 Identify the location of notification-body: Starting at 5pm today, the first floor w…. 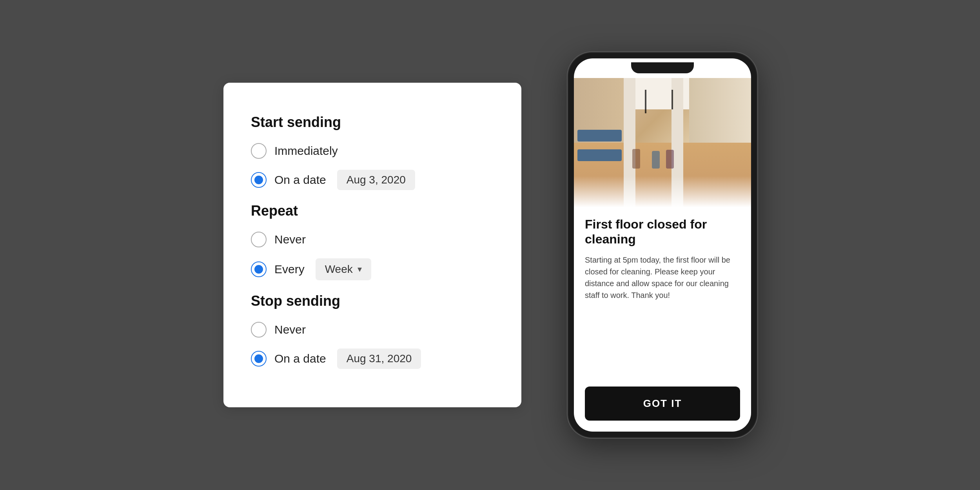
(662, 316).